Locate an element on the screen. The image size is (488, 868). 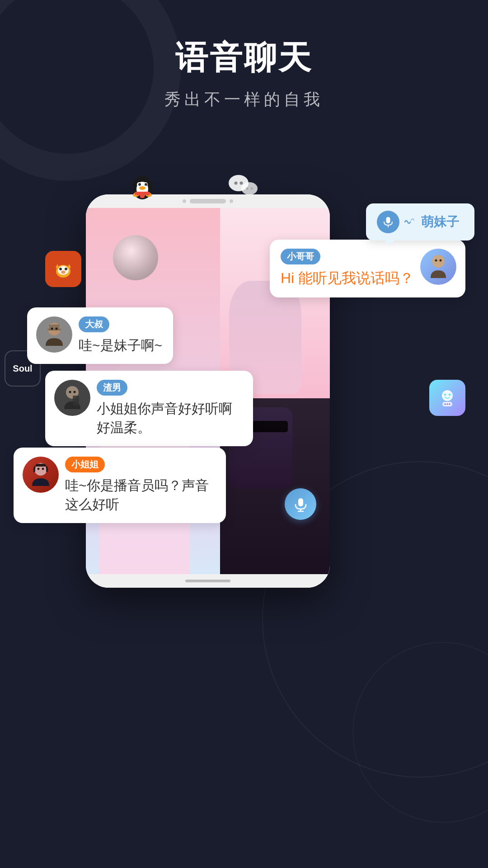
msg-avatar-zhan is located at coordinates (72, 398).